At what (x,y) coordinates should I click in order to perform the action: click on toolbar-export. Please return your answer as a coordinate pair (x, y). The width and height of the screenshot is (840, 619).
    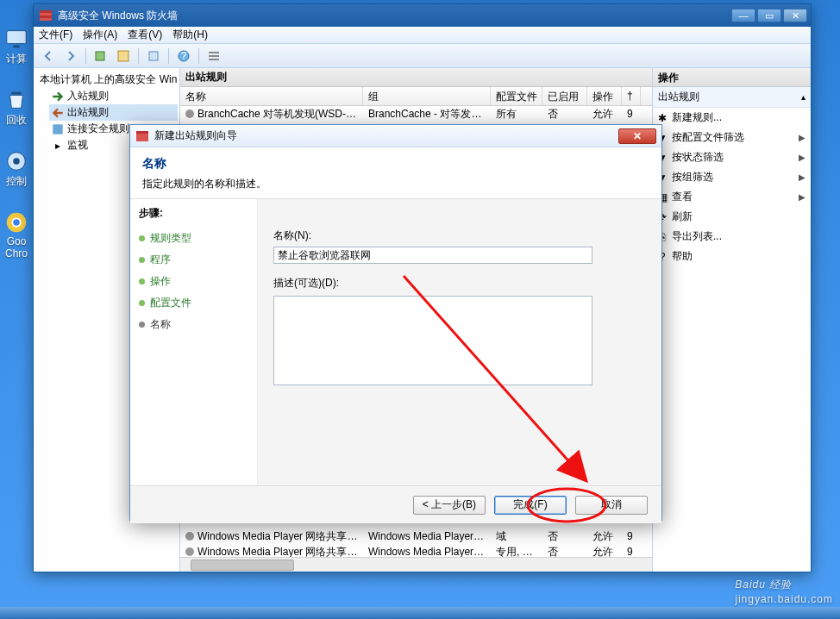
    Looking at the image, I should click on (154, 56).